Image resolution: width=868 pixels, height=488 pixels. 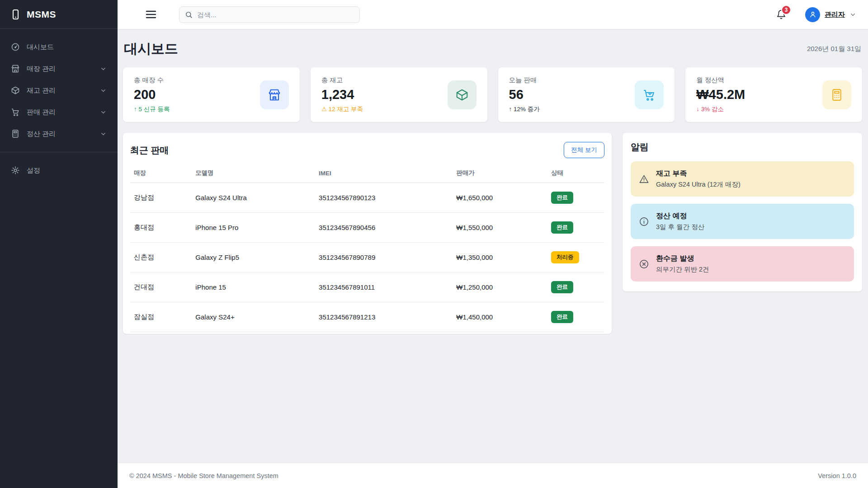 What do you see at coordinates (59, 14) in the screenshot?
I see `app-logo: MSMS` at bounding box center [59, 14].